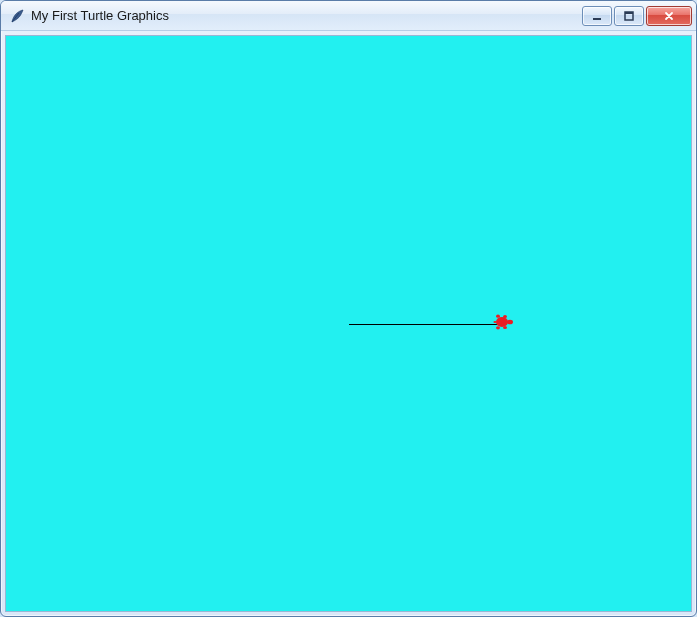 This screenshot has width=697, height=617. I want to click on close-icon, so click(669, 16).